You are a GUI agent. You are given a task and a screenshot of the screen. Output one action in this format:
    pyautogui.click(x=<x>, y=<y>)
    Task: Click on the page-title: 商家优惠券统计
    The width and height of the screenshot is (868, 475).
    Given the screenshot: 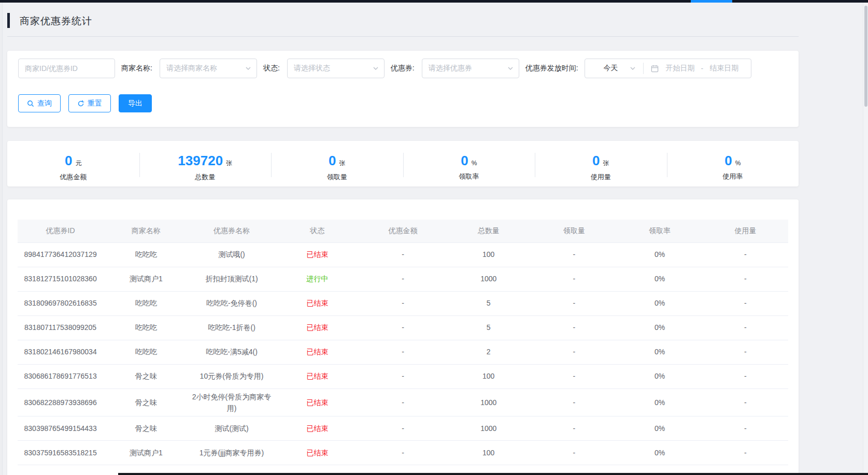 What is the action you would take?
    pyautogui.click(x=56, y=21)
    